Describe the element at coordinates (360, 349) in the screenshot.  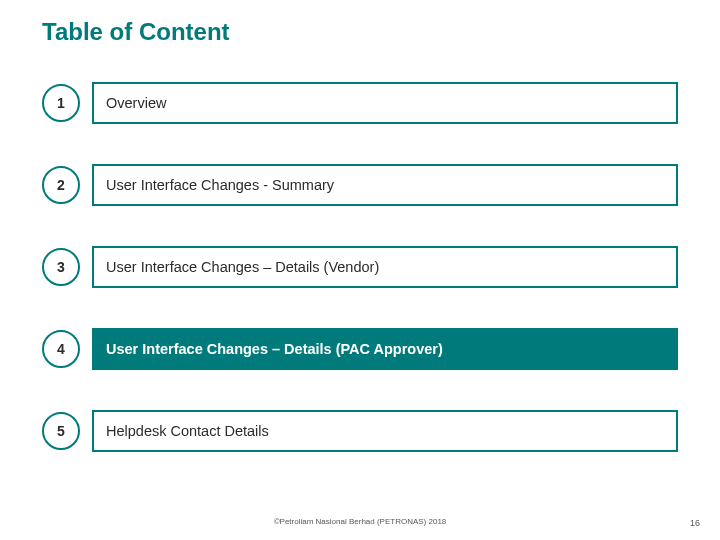
I see `toc-row: 4 User Interface Changes – Details (PAC …` at that location.